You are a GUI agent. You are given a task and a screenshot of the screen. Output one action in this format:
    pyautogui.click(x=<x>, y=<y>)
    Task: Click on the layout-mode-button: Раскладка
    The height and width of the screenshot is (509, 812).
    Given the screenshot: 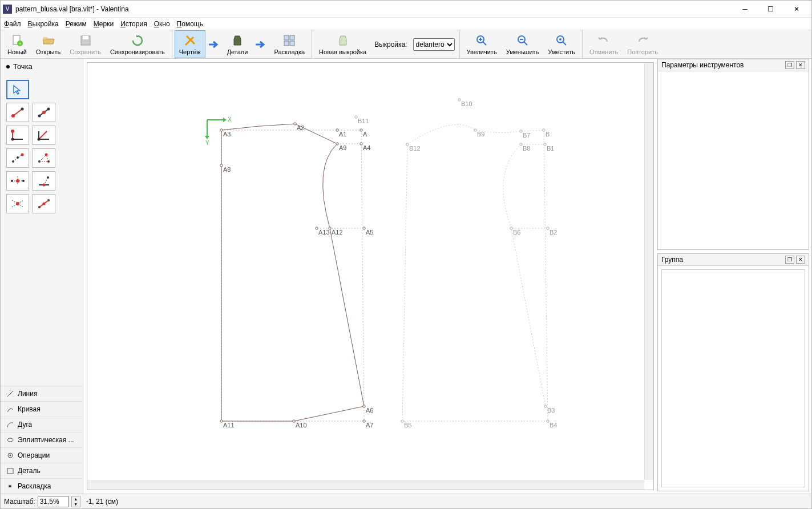 What is the action you would take?
    pyautogui.click(x=289, y=45)
    